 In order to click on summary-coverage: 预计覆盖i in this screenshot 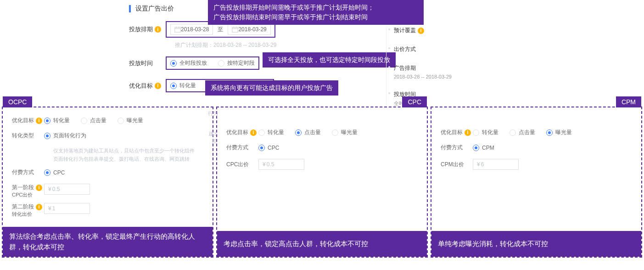, I will do `click(420, 30)`.